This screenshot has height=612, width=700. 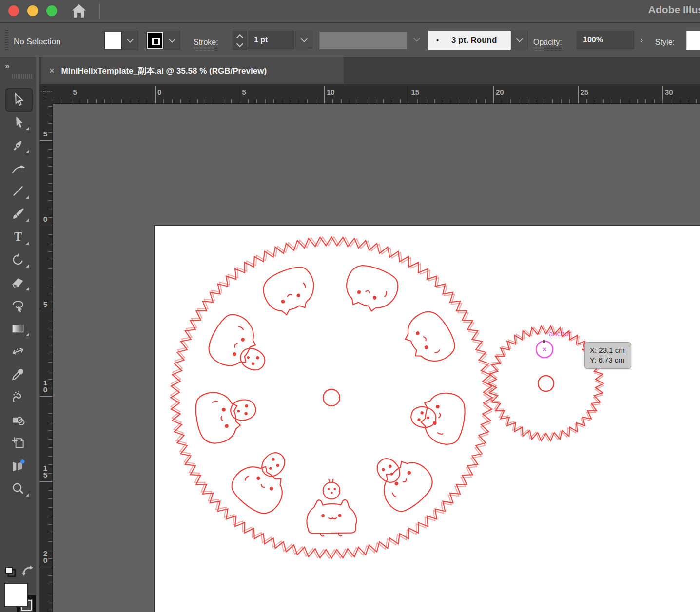 I want to click on selection-tool-icon, so click(x=18, y=99).